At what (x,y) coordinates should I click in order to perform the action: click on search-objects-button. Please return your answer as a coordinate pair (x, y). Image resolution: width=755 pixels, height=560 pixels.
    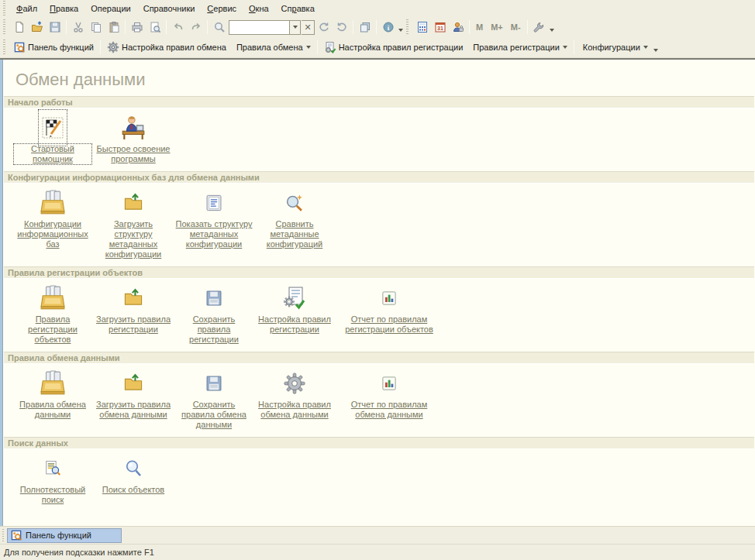
    Looking at the image, I should click on (133, 469).